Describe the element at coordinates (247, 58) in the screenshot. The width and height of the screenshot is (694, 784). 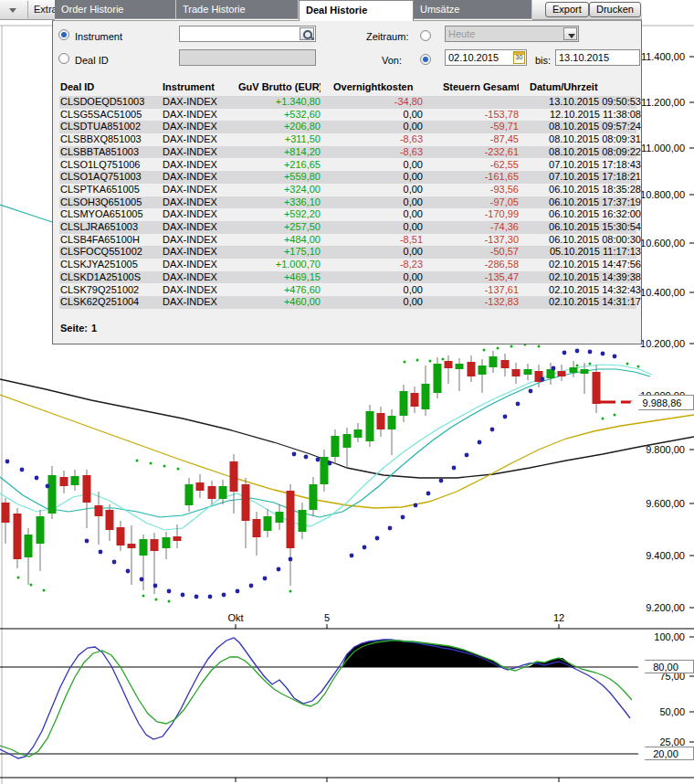
I see `deal-id-input` at that location.